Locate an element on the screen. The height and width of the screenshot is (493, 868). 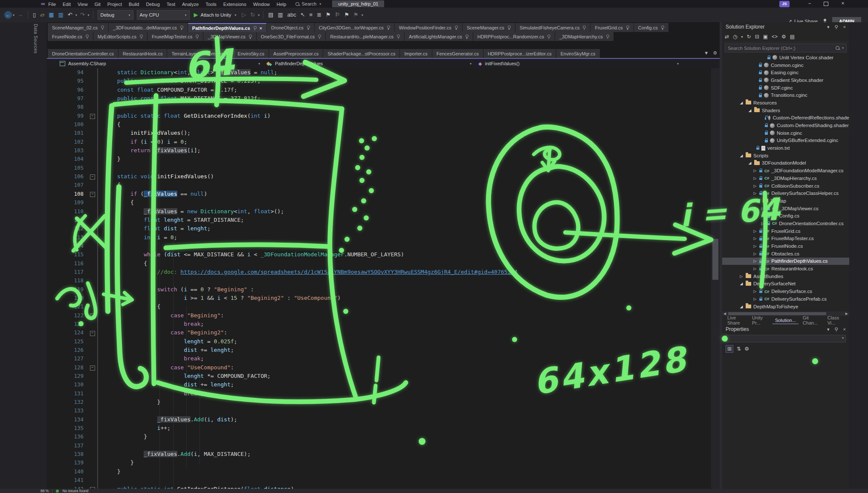
tree-item-depthmaptofisheye: ◢DepthMapToFisheye is located at coordinates (786, 307).